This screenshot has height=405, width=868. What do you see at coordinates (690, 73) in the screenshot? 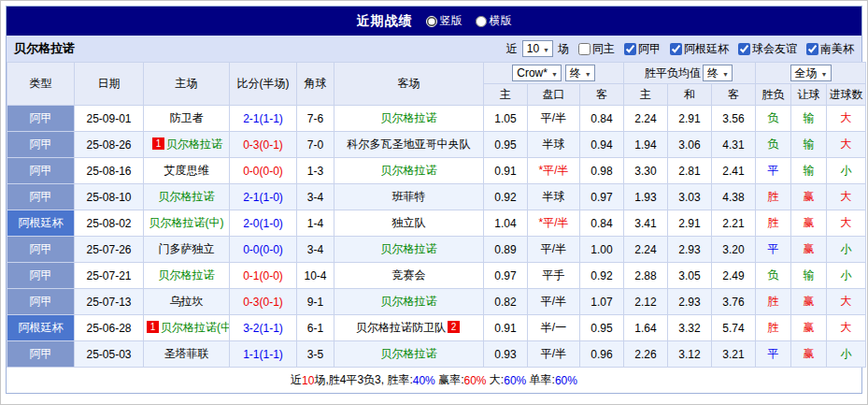
I see `europe-odds-group-header: 胜平负均值终` at bounding box center [690, 73].